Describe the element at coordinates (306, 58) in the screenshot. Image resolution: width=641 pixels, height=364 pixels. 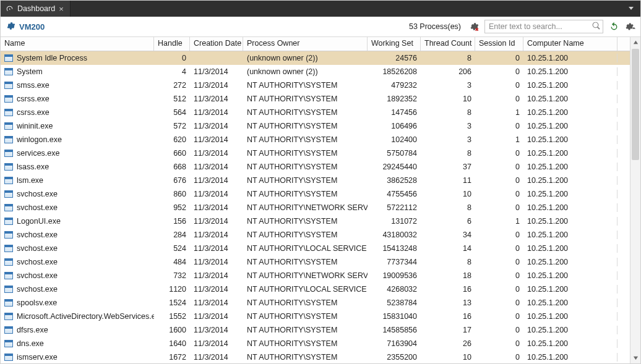
I see `cell-owner: (unknown owner (2))` at that location.